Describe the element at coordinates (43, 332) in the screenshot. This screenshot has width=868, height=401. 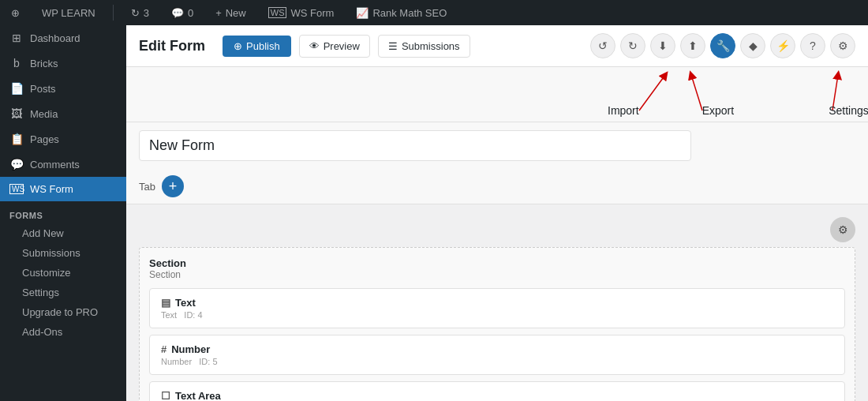
I see `add-ons-label: Add-Ons` at that location.